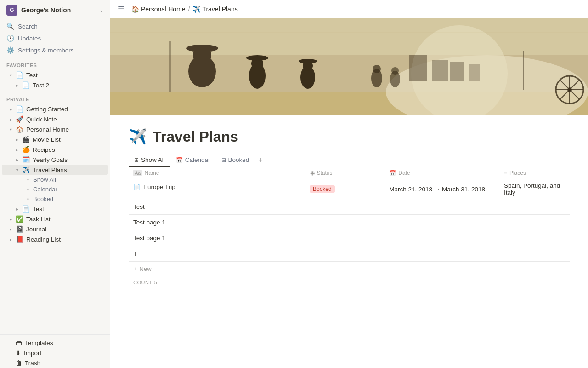 The height and width of the screenshot is (368, 588). Describe the element at coordinates (26, 170) in the screenshot. I see `airplane-icon: ✈️` at that location.